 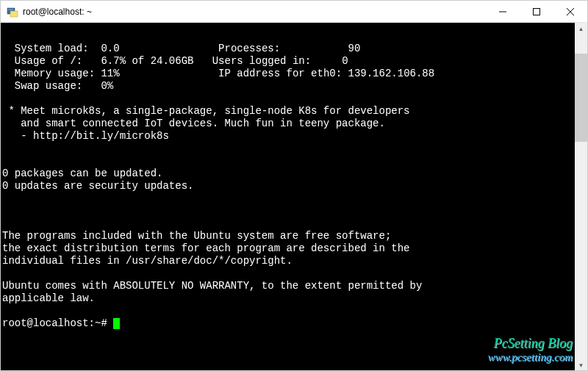 I want to click on scroll-down-arrow: ▼, so click(x=581, y=365).